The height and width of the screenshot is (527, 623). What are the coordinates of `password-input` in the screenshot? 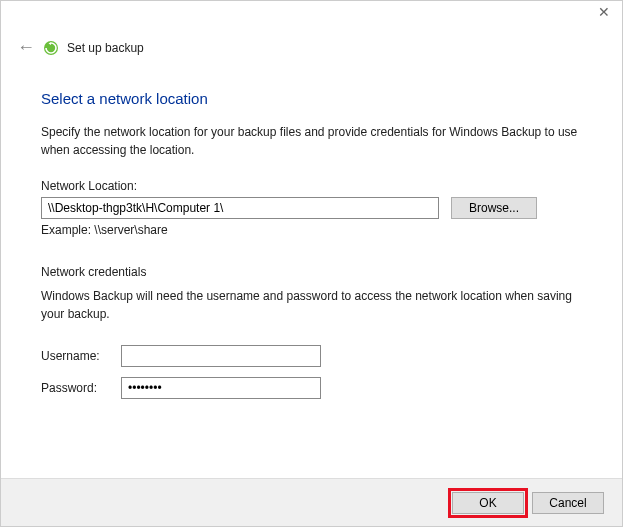 It's located at (221, 388).